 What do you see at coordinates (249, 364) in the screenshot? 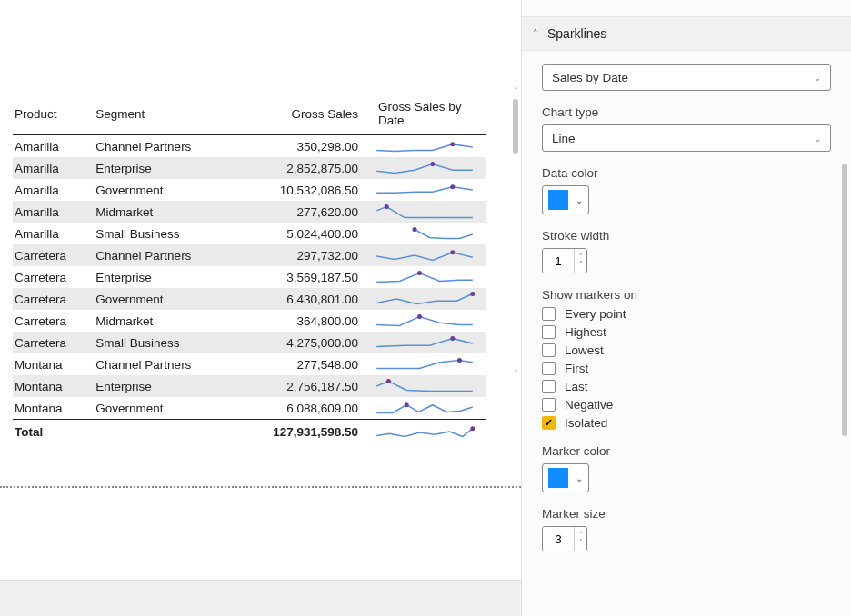
I see `table-row: MontanaChannel Partners277,548.00` at bounding box center [249, 364].